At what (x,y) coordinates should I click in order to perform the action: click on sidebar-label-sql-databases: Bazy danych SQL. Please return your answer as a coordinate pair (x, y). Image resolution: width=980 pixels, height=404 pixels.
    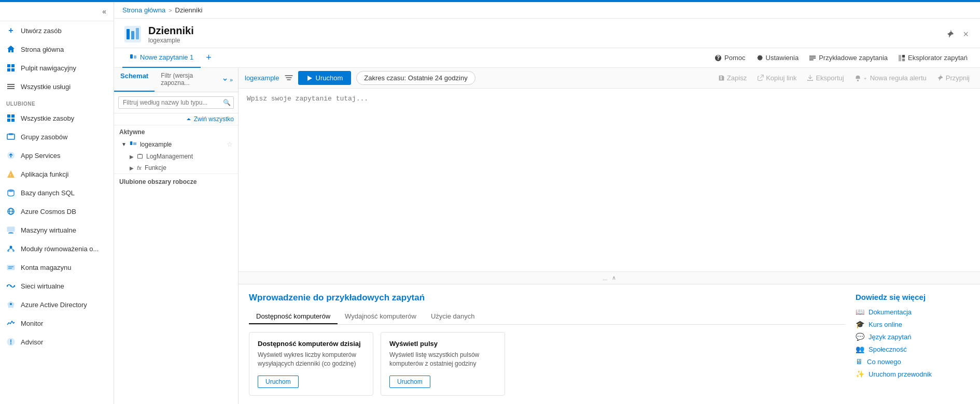
    Looking at the image, I should click on (48, 193).